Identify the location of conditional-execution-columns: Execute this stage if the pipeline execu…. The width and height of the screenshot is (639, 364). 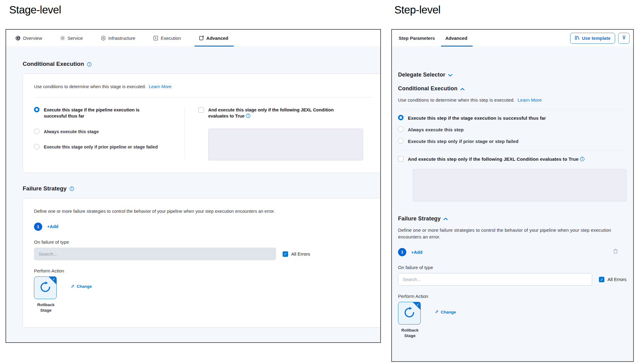
(204, 133).